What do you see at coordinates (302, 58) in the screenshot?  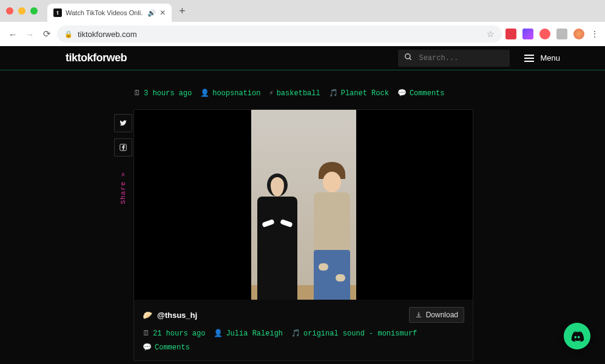 I see `site-header: tiktokforweb Menu` at bounding box center [302, 58].